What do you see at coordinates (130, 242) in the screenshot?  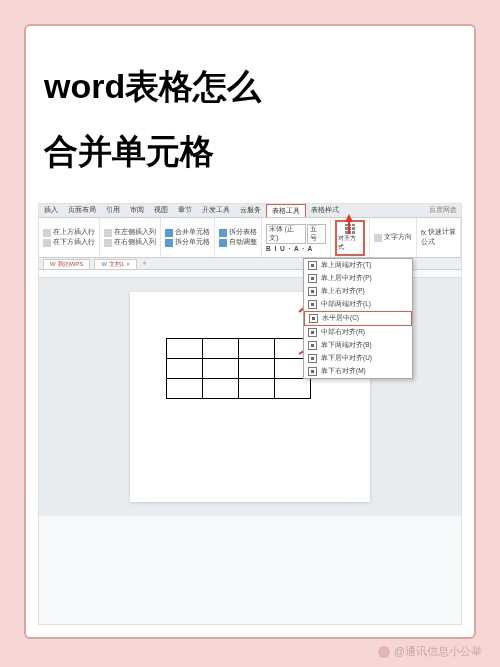 I see `btn-insert-col-right: 在右侧插入列` at bounding box center [130, 242].